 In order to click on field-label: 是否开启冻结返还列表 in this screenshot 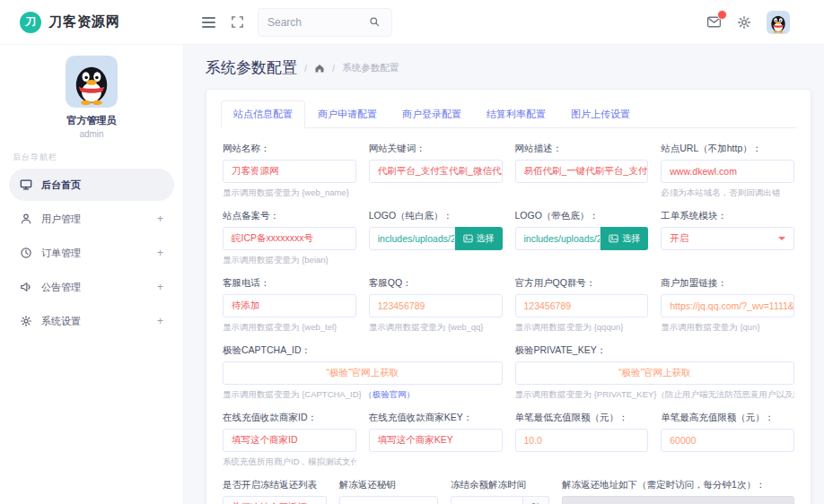, I will do `click(275, 485)`.